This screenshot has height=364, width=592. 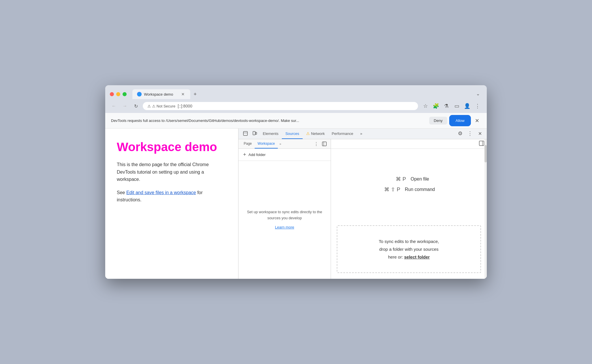 What do you see at coordinates (164, 106) in the screenshot?
I see `security-label: ⚠ Not Secure` at bounding box center [164, 106].